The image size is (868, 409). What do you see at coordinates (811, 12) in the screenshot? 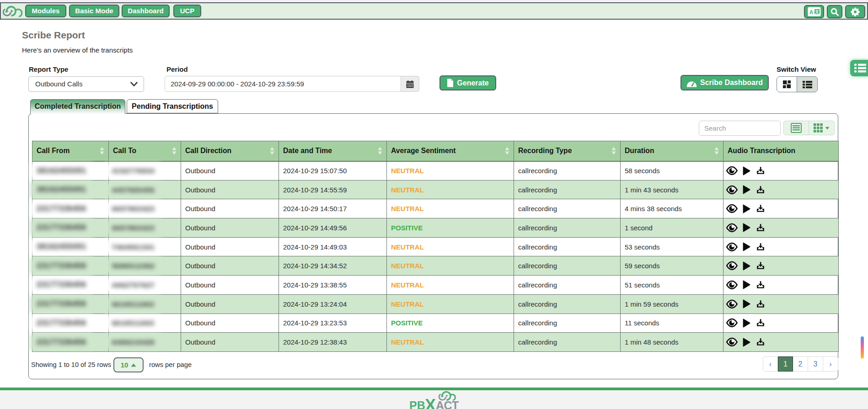
I see `svg-text: A` at bounding box center [811, 12].